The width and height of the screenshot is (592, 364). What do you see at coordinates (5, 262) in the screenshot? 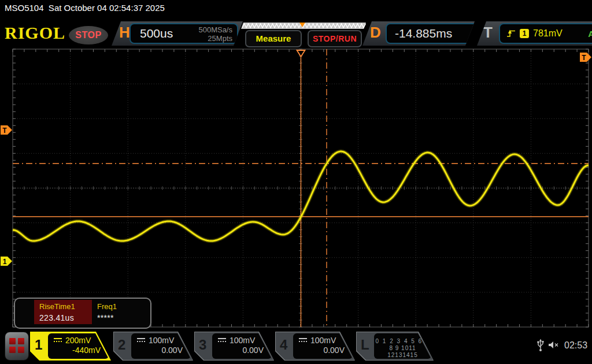
I see `marker-label: 1` at bounding box center [5, 262].